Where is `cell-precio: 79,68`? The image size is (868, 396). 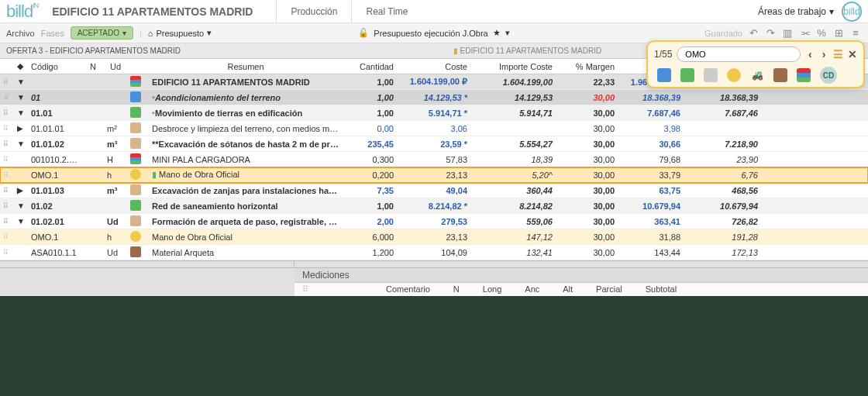
cell-precio: 79,68 is located at coordinates (651, 160).